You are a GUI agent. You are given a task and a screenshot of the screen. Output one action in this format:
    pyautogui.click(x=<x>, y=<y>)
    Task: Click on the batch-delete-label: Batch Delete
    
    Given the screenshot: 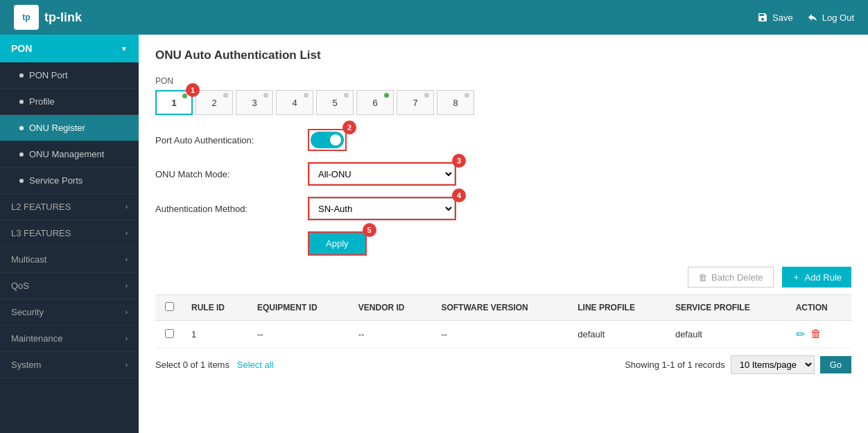 What is the action you would take?
    pyautogui.click(x=737, y=277)
    